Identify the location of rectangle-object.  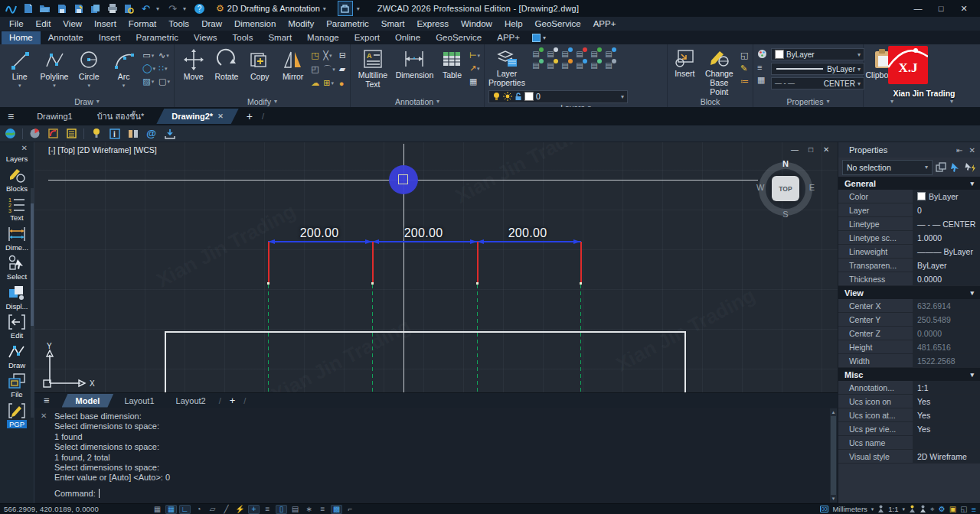
(426, 362).